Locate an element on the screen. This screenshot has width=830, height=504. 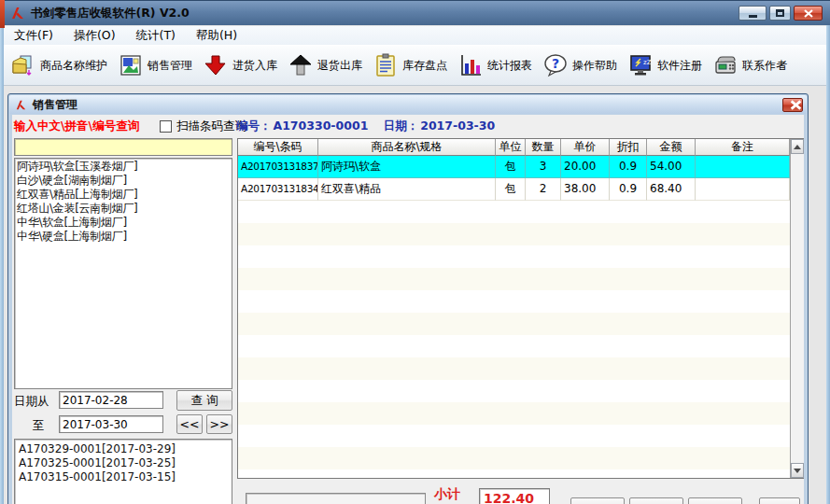
cell-name: 红双喜\精品 is located at coordinates (407, 189).